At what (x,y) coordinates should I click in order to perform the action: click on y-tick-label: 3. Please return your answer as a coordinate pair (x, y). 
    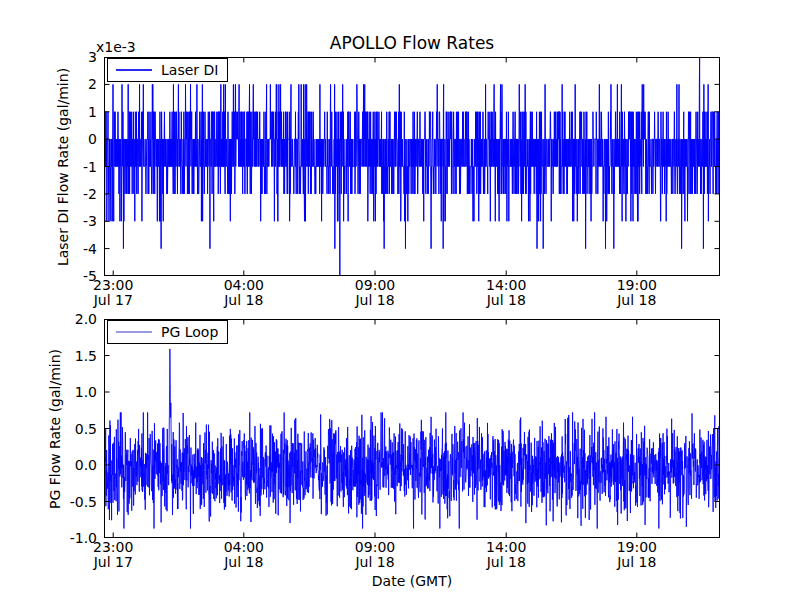
    Looking at the image, I should click on (92, 57).